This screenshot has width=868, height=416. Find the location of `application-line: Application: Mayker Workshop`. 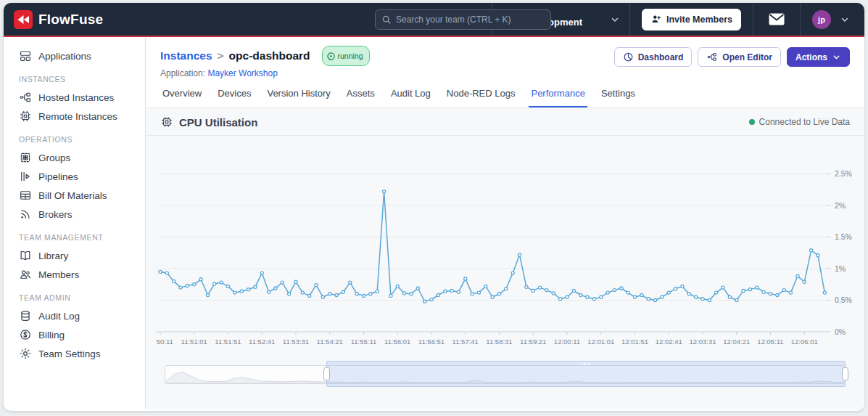

application-line: Application: Mayker Workshop is located at coordinates (505, 73).